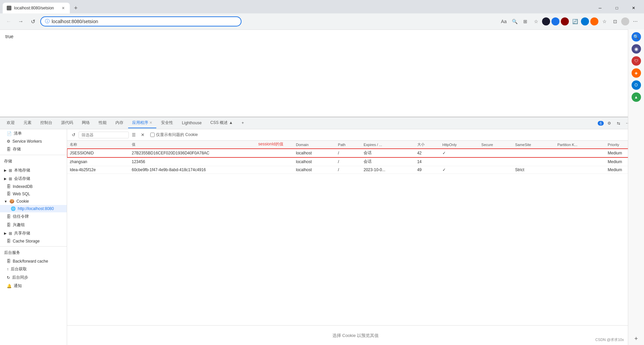 Image resolution: width=644 pixels, height=345 pixels. I want to click on col-header-name: 名称, so click(98, 145).